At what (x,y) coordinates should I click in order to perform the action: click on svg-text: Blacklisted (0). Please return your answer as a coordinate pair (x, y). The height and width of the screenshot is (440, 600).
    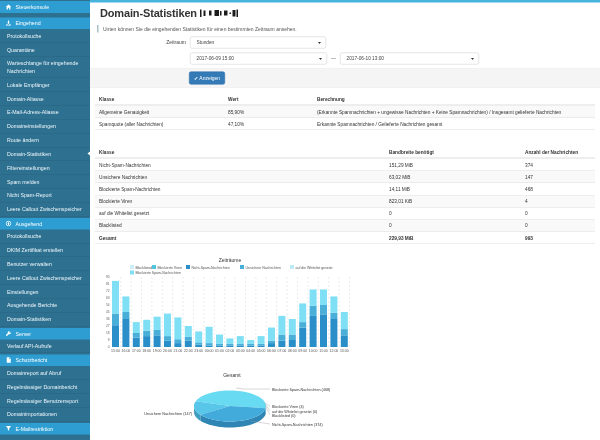
    Looking at the image, I should click on (284, 416).